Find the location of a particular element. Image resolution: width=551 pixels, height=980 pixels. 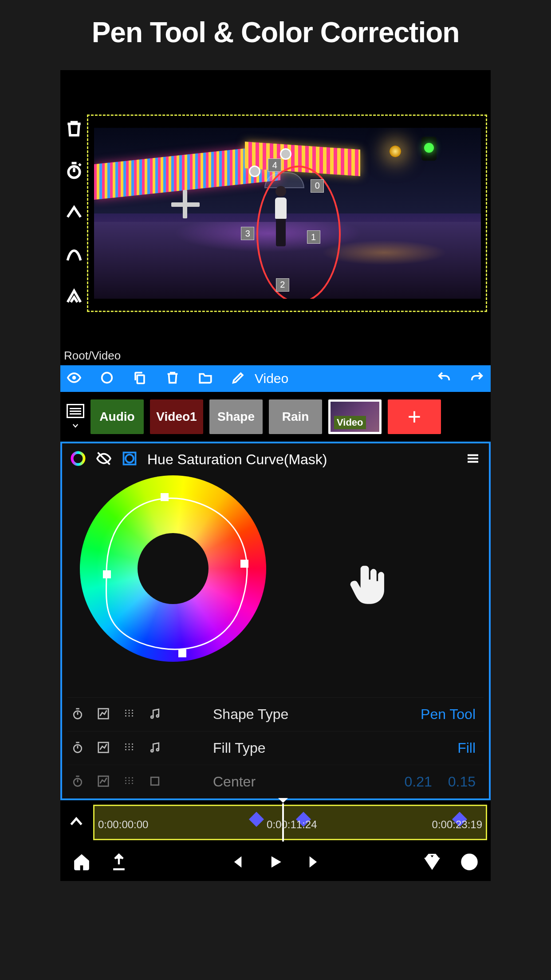

preview-left-toolbar is located at coordinates (74, 213).